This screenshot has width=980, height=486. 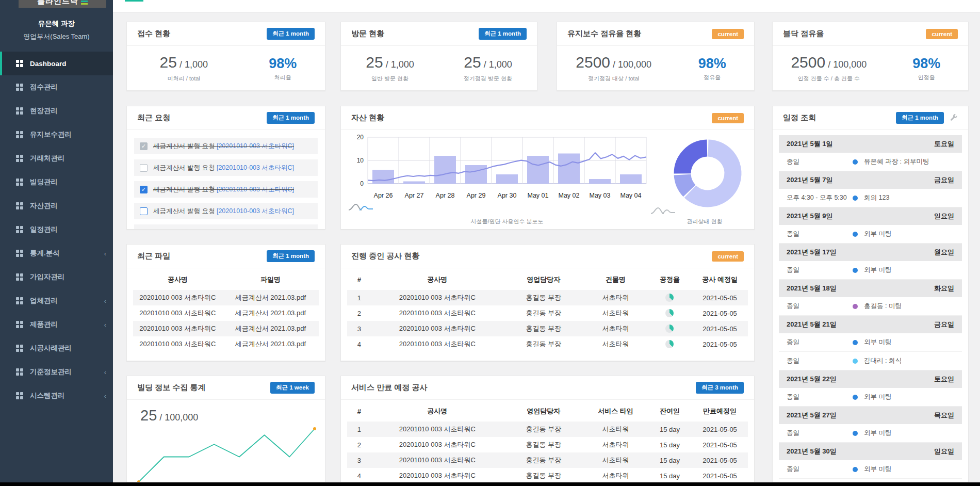 What do you see at coordinates (199, 34) in the screenshot?
I see `card-title: 접수 현황` at bounding box center [199, 34].